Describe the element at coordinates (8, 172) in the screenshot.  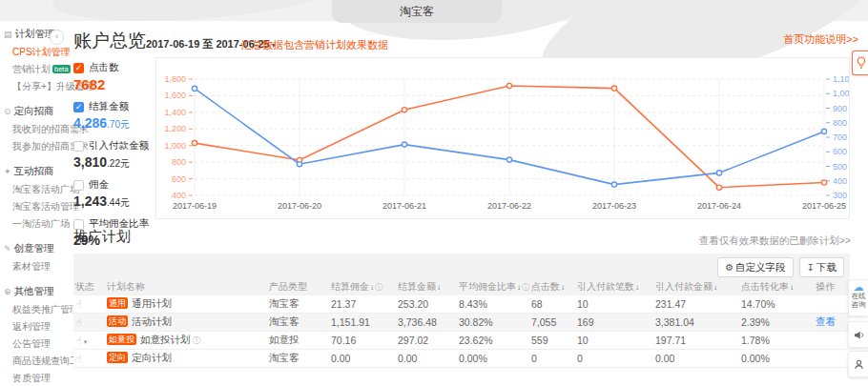
I see `interact-icon: ✦` at that location.